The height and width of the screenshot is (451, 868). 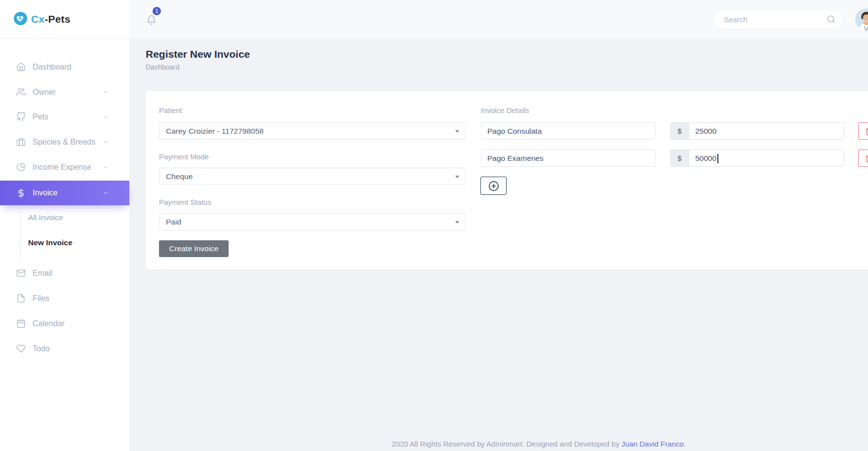 I want to click on patient-select: Carey Croizier - 1172798058, so click(x=312, y=131).